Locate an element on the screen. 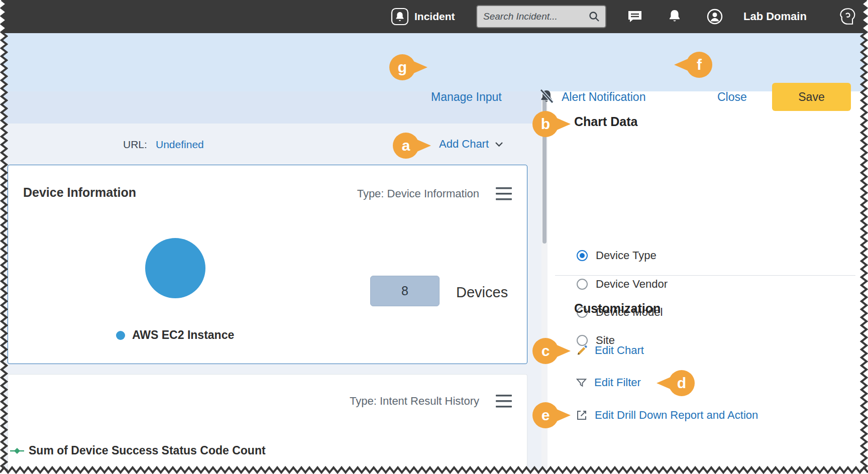  incident-icon is located at coordinates (400, 17).